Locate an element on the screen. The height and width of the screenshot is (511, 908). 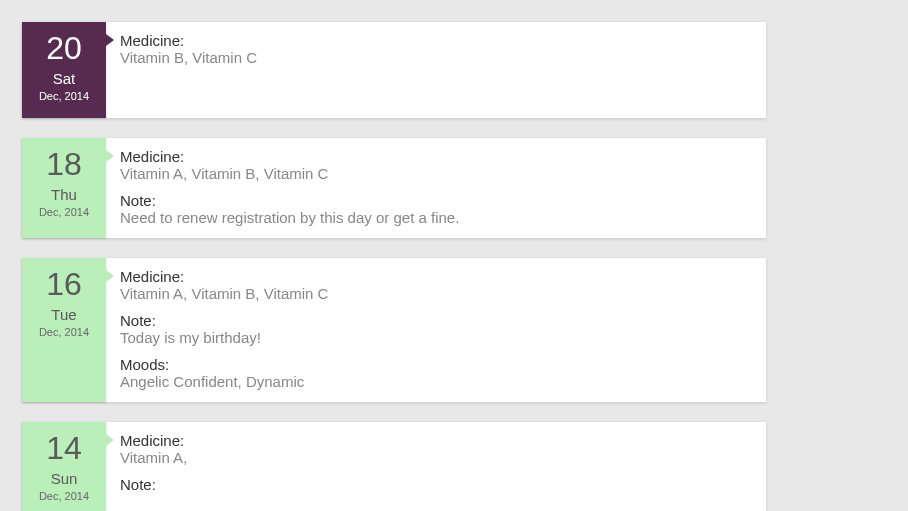
date-box: 16 Tue Dec, 2014 is located at coordinates (64, 330).